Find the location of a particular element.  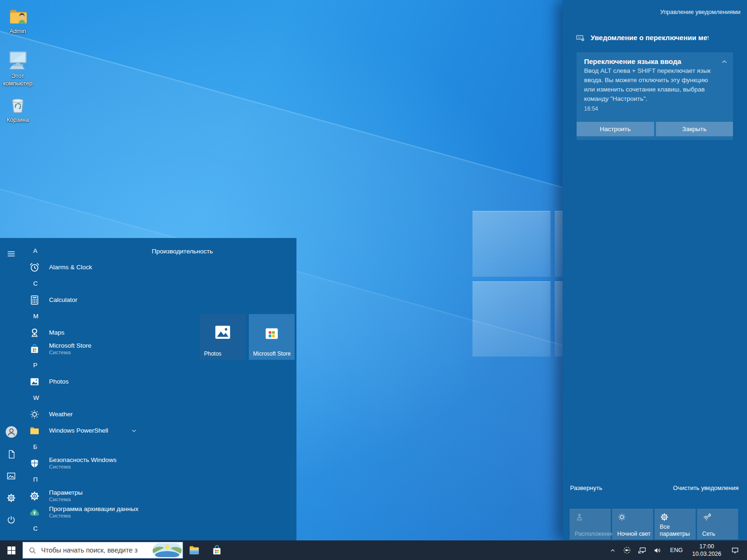

desktop-icon-admin: Admin is located at coordinates (18, 21).